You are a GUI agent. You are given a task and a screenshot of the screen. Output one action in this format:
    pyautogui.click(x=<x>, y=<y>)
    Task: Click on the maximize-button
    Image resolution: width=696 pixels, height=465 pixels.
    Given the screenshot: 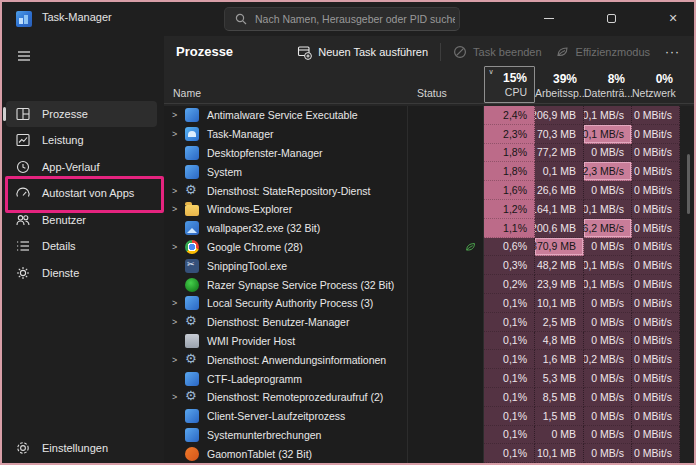 What is the action you would take?
    pyautogui.click(x=611, y=18)
    